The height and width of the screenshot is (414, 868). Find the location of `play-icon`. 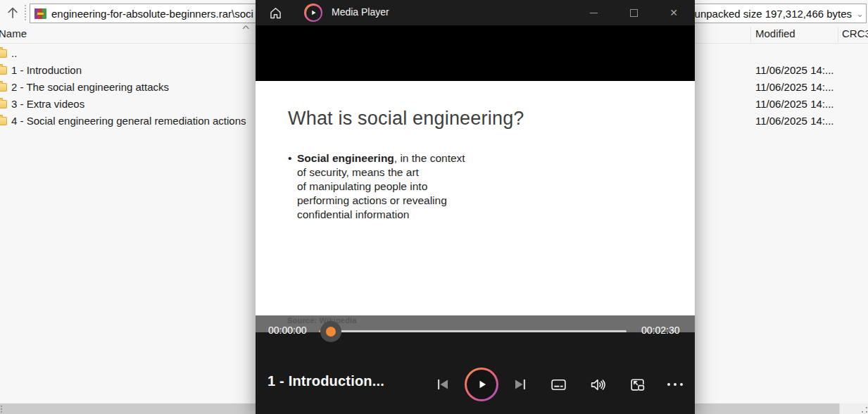

play-icon is located at coordinates (482, 384).